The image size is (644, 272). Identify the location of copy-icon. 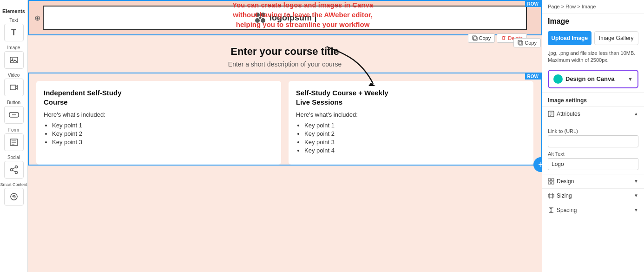
(475, 38).